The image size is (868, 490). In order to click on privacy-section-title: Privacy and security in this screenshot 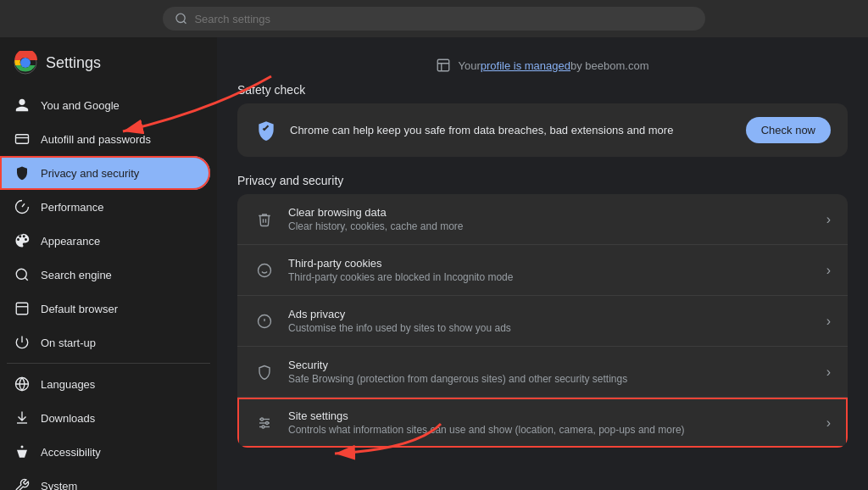, I will do `click(542, 181)`.